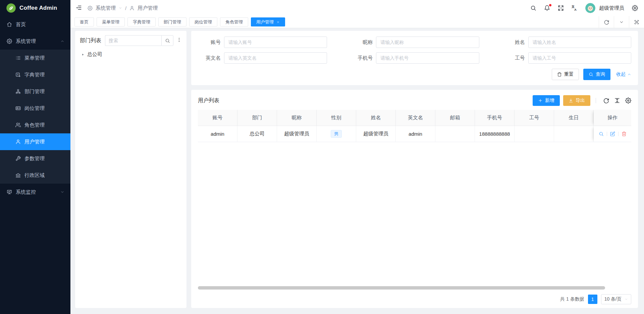  I want to click on plus-icon, so click(540, 101).